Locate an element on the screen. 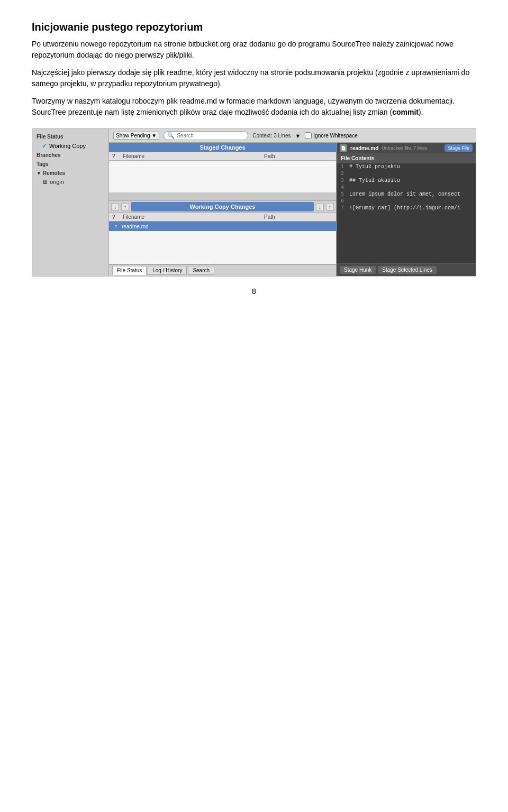  wc-col-filename: Filename is located at coordinates (194, 217).